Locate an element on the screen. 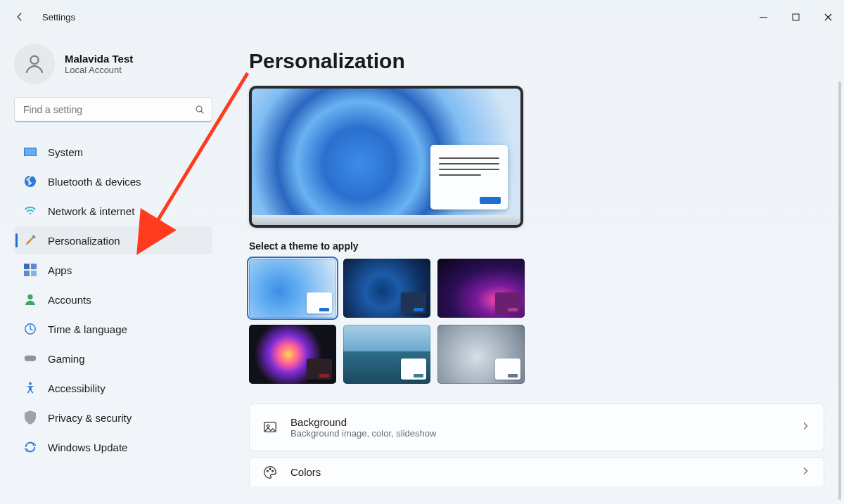  card-title: Background is located at coordinates (363, 422).